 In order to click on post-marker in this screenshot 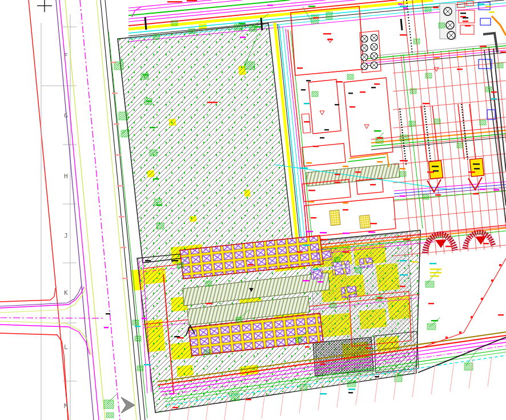, I will do `click(146, 23)`.